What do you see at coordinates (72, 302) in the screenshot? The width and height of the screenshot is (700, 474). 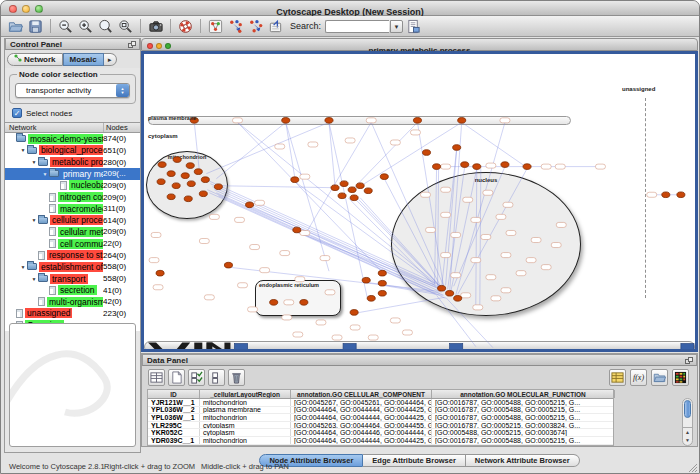 I see `tree-row-multi-organism-pro: multi-organism pro42(0)` at bounding box center [72, 302].